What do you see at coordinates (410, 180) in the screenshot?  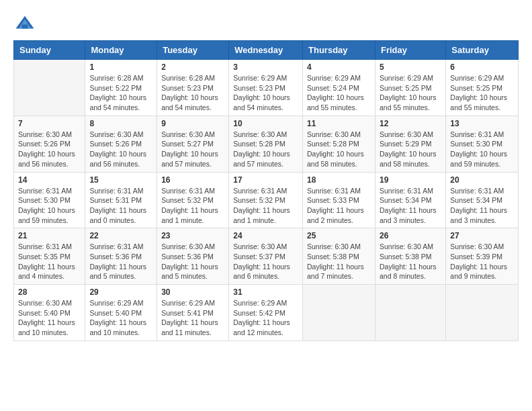 I see `day-number: 19` at bounding box center [410, 180].